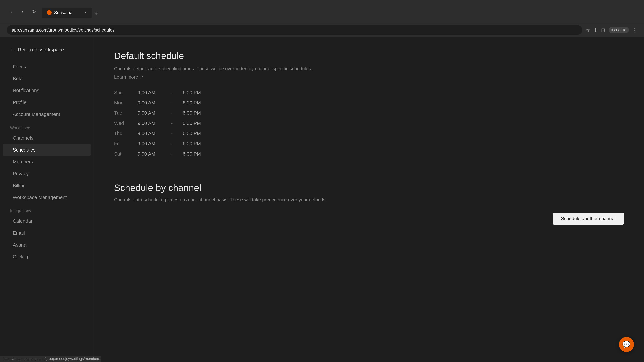  I want to click on default-schedule-desc: Controls default auto-scheduling times. …, so click(369, 69).